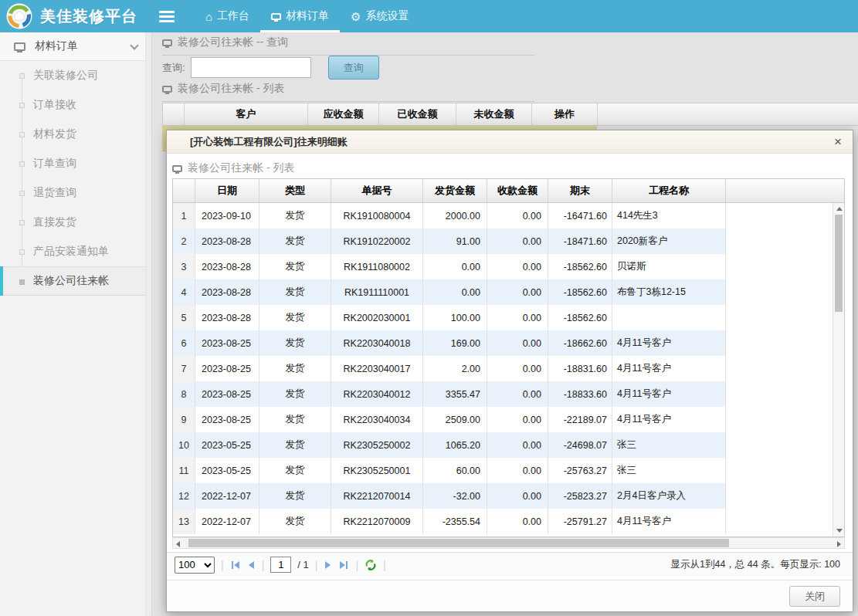 The width and height of the screenshot is (858, 616). I want to click on nav-item: ⚙ 系统设置, so click(380, 16).